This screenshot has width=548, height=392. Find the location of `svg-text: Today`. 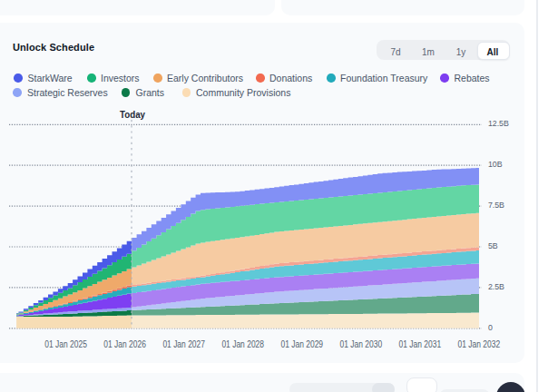

svg-text: Today is located at coordinates (132, 114).